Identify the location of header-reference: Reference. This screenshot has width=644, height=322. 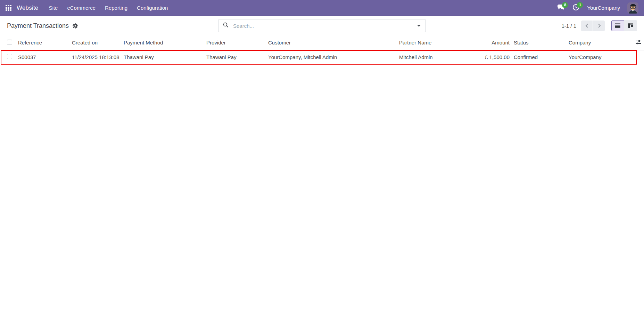
(43, 43).